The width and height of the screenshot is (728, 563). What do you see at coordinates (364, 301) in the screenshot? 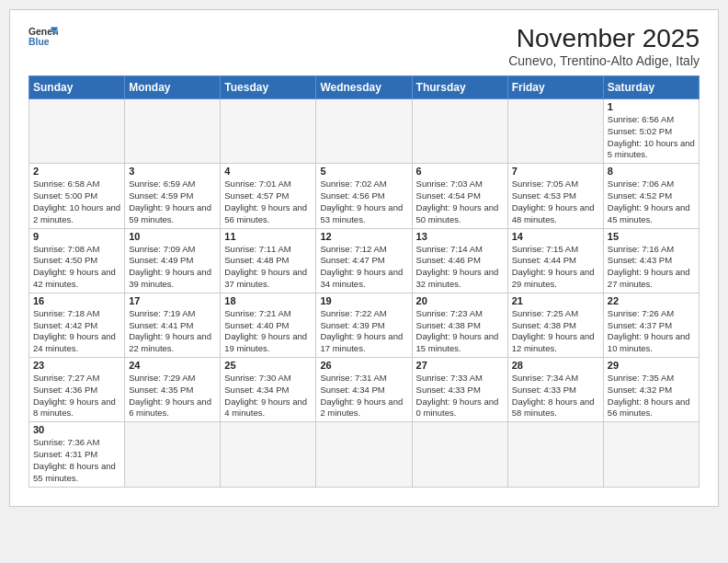
I see `day-number: 19` at bounding box center [364, 301].